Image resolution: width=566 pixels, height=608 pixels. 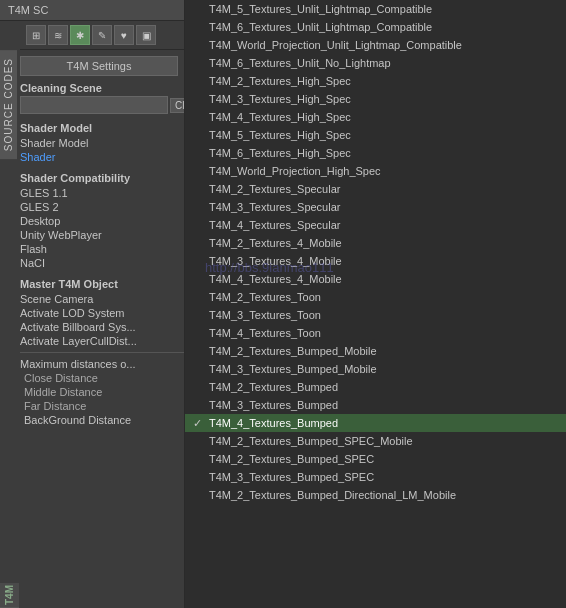 What do you see at coordinates (384, 441) in the screenshot?
I see `dropdown-item-text: T4M_2_Textures_Bumped_SPEC_Mobile` at bounding box center [384, 441].